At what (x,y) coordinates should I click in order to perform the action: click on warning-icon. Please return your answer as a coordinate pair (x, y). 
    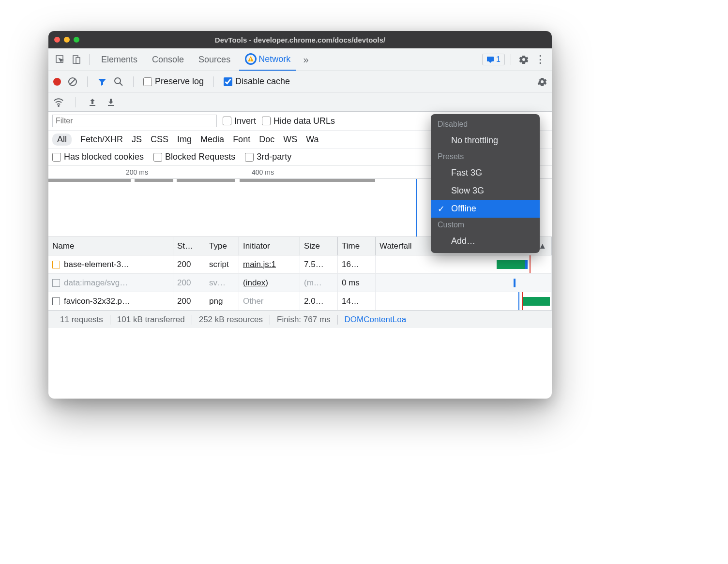
    Looking at the image, I should click on (251, 59).